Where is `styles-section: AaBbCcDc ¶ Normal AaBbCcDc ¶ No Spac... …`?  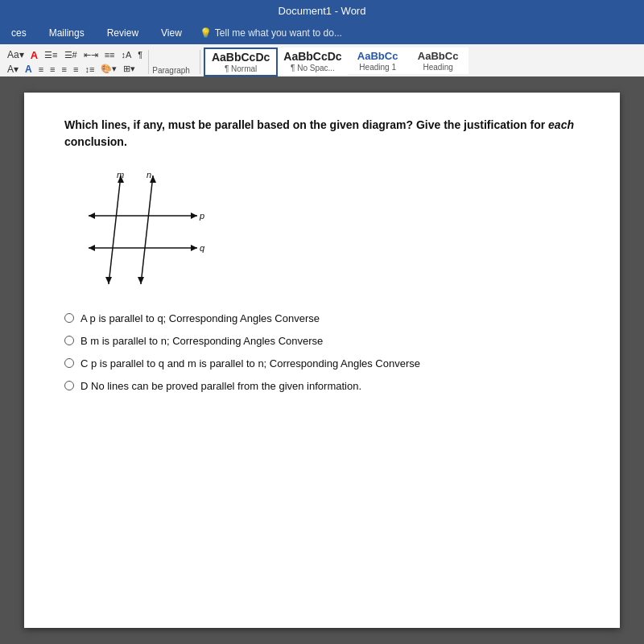 styles-section: AaBbCcDc ¶ Normal AaBbCcDc ¶ No Spac... … is located at coordinates (422, 62).